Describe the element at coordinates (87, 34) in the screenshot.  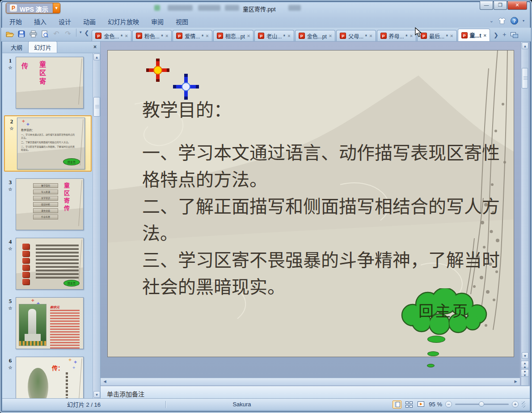
I see `scroll-tabs-left-icon: ❮` at that location.